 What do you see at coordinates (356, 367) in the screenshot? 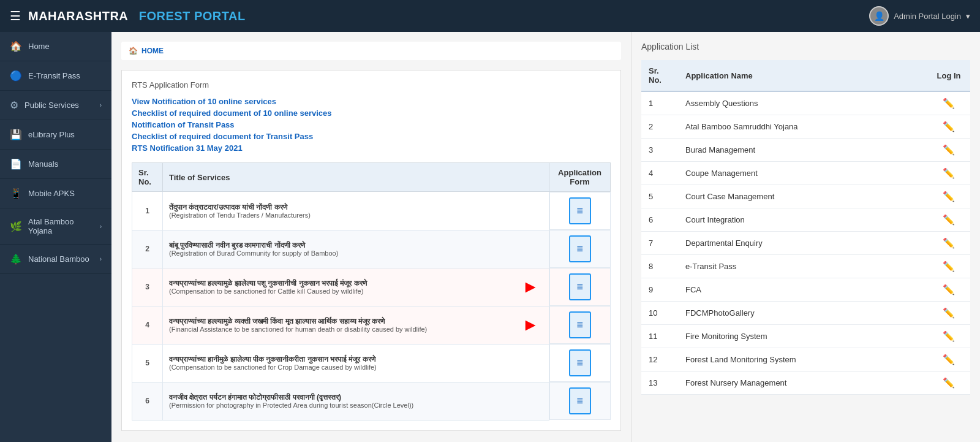
I see `service-english: (Compensation to be sanctioned for Crop …` at bounding box center [356, 367].